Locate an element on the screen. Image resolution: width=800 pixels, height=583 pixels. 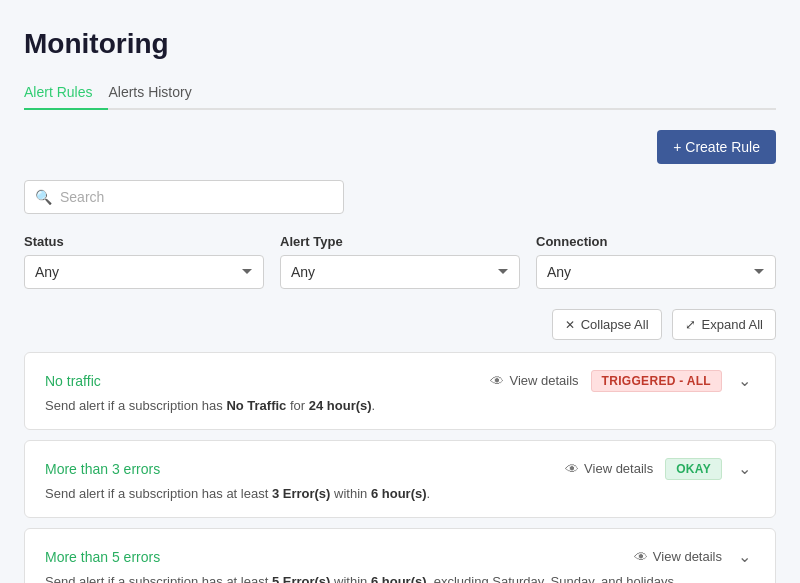
filter-connection-label: Connection is located at coordinates (656, 242).